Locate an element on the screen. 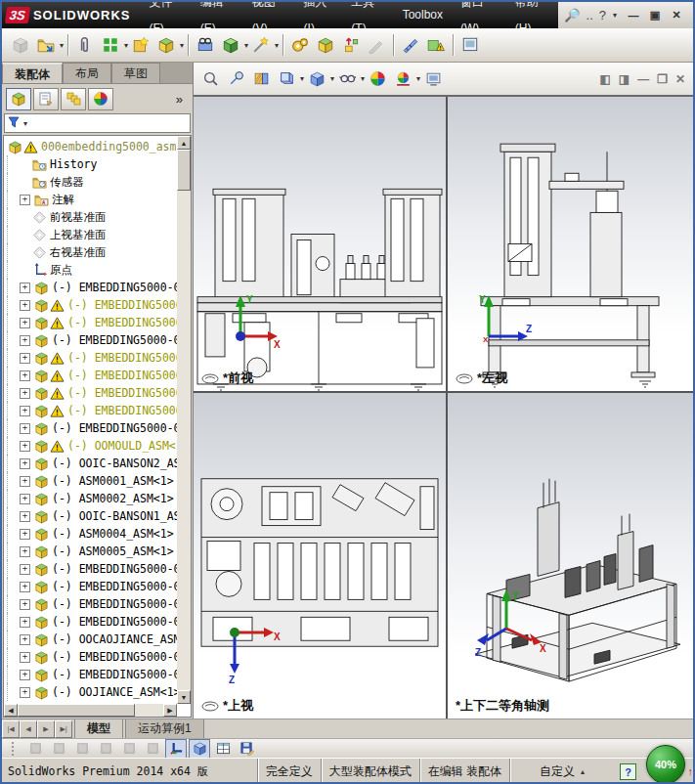 The height and width of the screenshot is (784, 695). panel-tab-草图: 草图 is located at coordinates (136, 72).